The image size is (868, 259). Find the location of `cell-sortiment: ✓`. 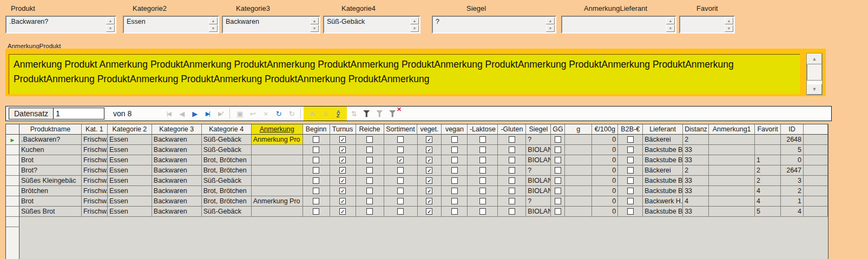

cell-sortiment: ✓ is located at coordinates (401, 160).